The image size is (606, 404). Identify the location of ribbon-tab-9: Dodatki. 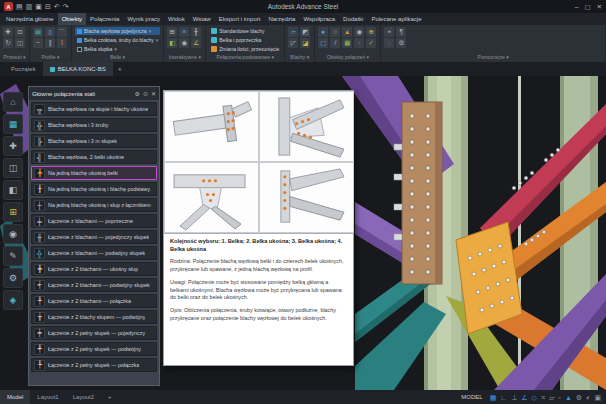
(353, 19).